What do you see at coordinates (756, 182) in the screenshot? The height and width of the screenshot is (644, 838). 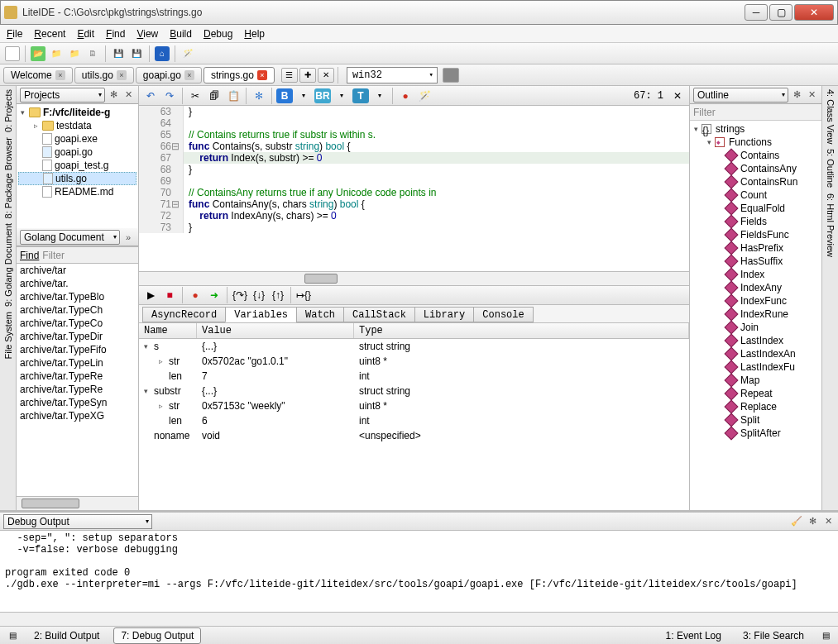 I see `outline-func: ContainsRun` at bounding box center [756, 182].